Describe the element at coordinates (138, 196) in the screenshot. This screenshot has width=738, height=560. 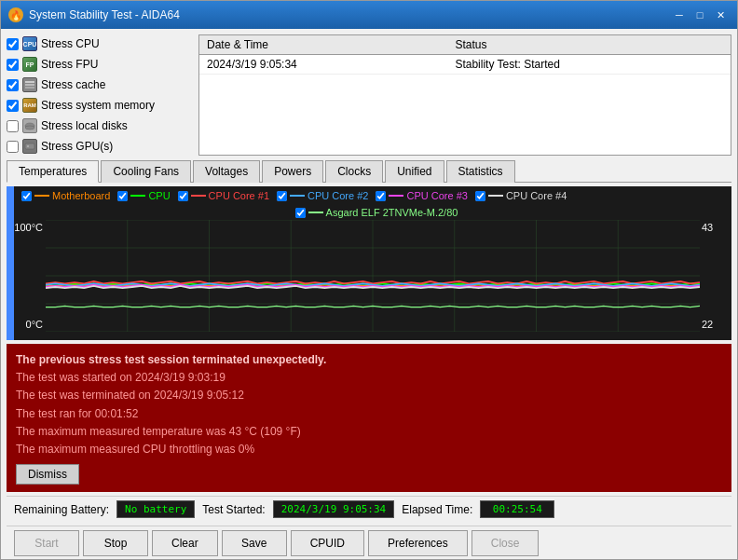
I see `legend-cpu-line` at that location.